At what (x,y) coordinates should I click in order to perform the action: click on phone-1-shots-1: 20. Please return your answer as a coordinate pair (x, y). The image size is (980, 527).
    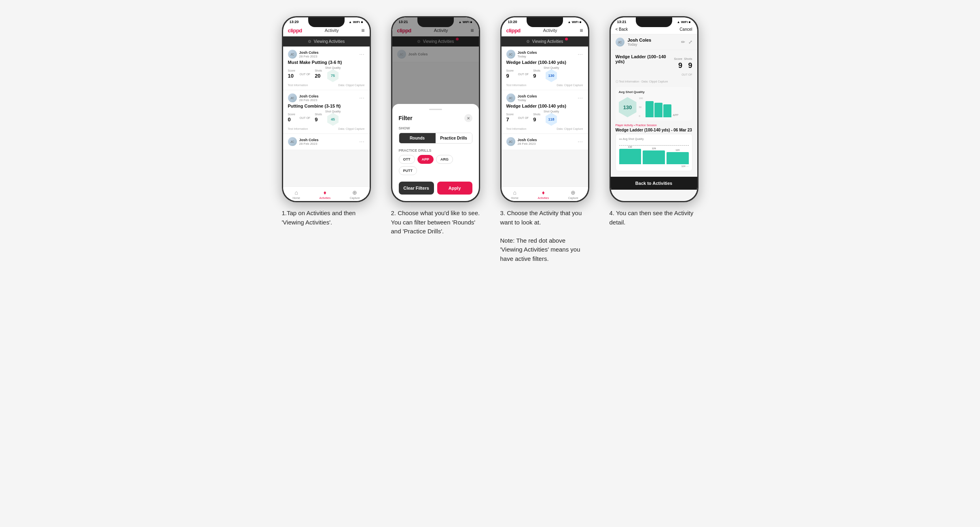
    Looking at the image, I should click on (317, 76).